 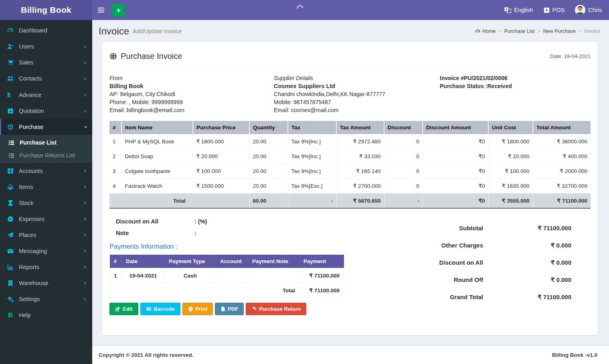 I want to click on invoice-summary: Subtotal ₹ 71100.000 Other Charges ₹ 0.0…, so click(x=501, y=267).